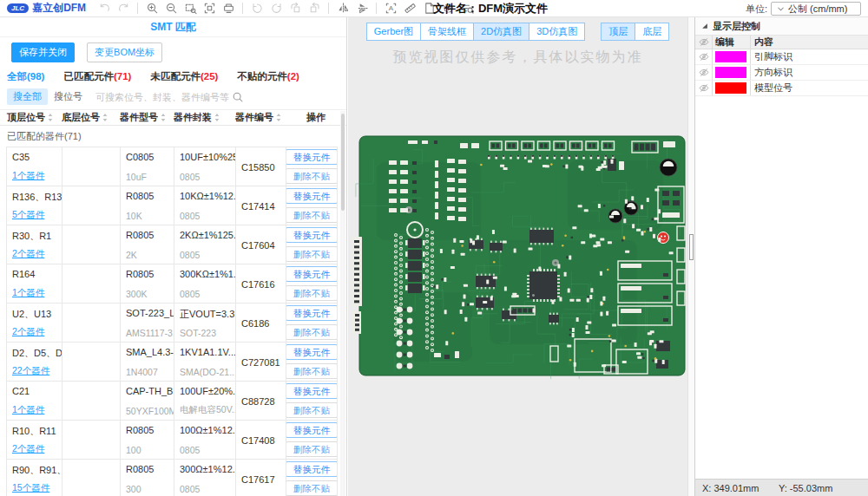 The width and height of the screenshot is (868, 496). Describe the element at coordinates (207, 333) in the screenshot. I see `package-sub: SOT-223` at that location.